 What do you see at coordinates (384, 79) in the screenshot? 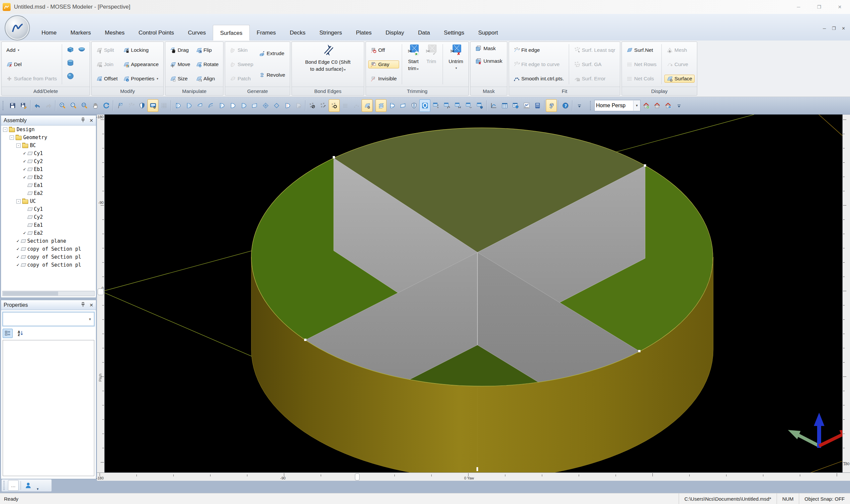
I see `invisible-button: Invisible` at bounding box center [384, 79].